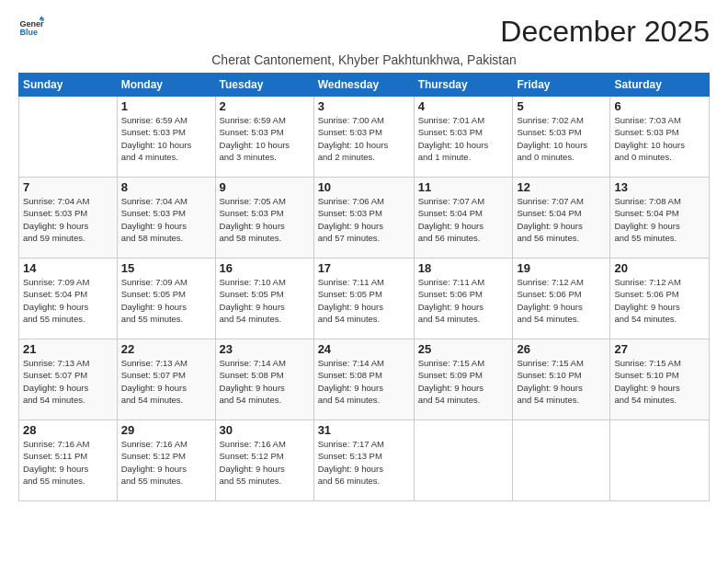 This screenshot has height=563, width=728. Describe the element at coordinates (463, 380) in the screenshot. I see `calendar-cell: 25Sunrise: 7:15 AM Sunset: 5:09 PM Dayli…` at that location.